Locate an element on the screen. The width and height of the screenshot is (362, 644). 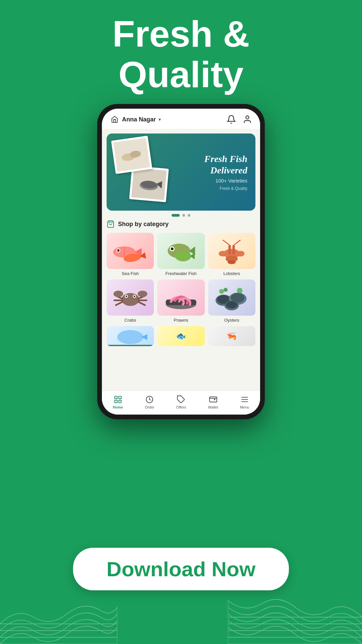
oysters-img is located at coordinates (232, 298).